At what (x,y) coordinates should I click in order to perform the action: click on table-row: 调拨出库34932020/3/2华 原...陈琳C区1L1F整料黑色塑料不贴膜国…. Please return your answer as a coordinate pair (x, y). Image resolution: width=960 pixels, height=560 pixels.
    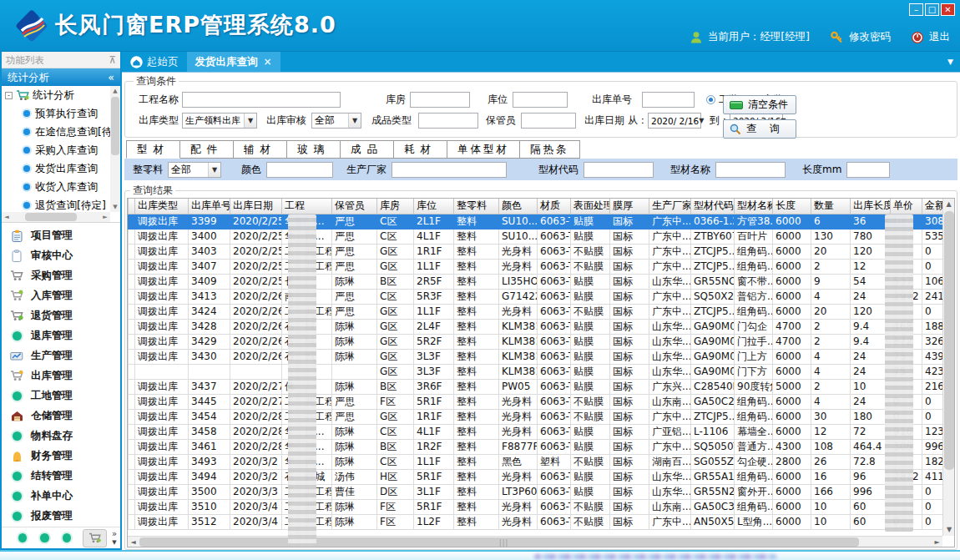
    Looking at the image, I should click on (539, 462).